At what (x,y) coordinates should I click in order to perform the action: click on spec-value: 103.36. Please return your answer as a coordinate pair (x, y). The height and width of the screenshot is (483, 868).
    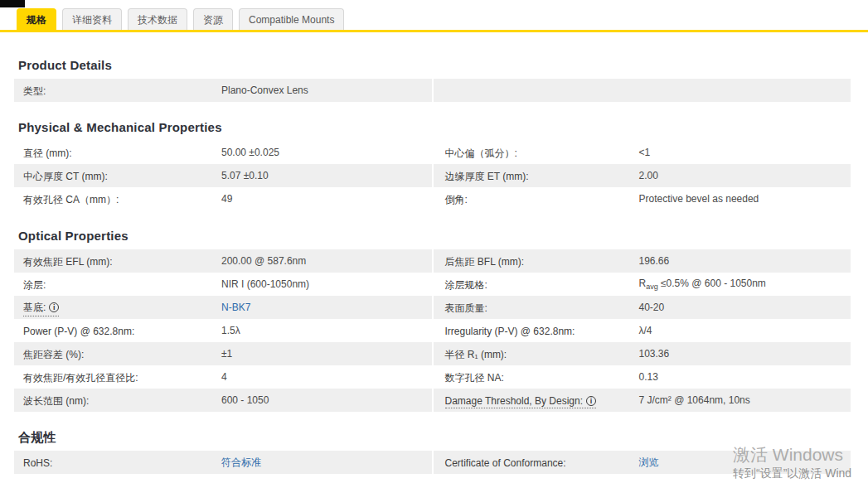
    Looking at the image, I should click on (655, 354).